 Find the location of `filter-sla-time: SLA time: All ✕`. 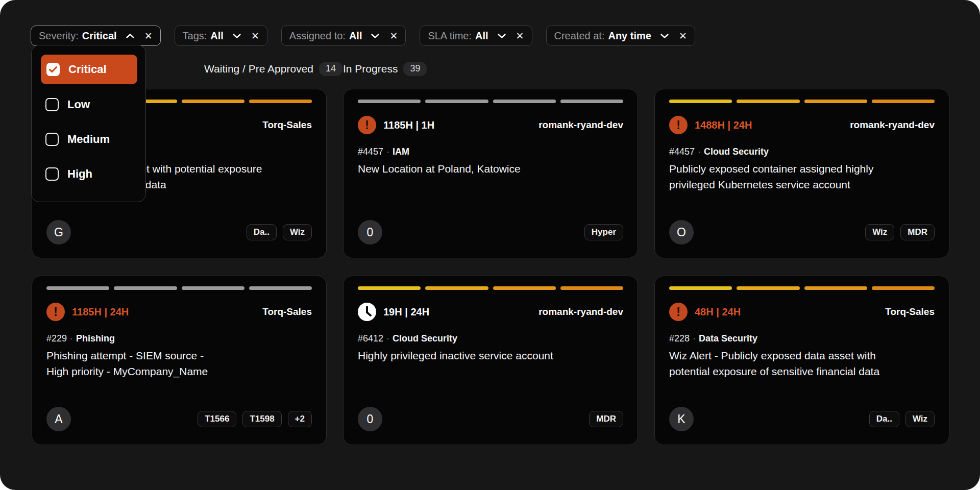

filter-sla-time: SLA time: All ✕ is located at coordinates (476, 36).